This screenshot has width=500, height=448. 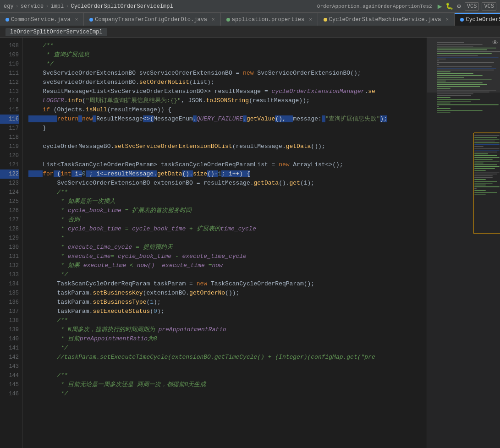 I want to click on tab-properties: application.properties ×, so click(x=269, y=19).